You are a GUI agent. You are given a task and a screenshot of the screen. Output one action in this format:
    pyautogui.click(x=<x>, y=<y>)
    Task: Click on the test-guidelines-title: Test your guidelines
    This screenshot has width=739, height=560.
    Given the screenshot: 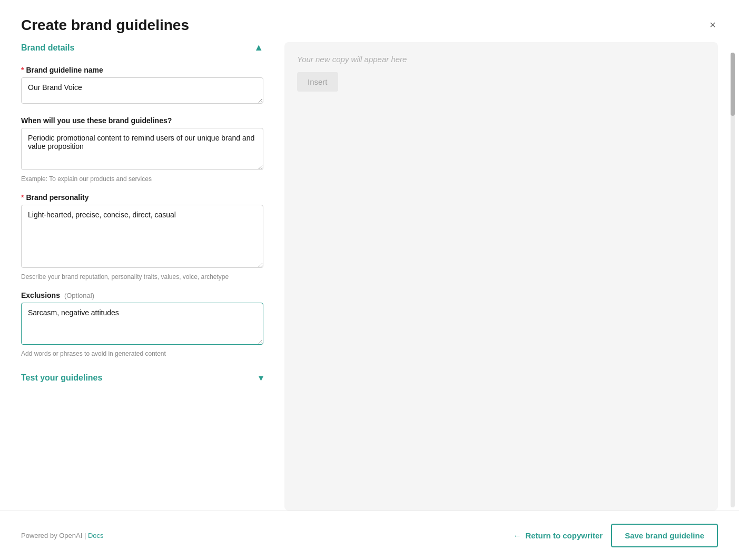 What is the action you would take?
    pyautogui.click(x=62, y=378)
    